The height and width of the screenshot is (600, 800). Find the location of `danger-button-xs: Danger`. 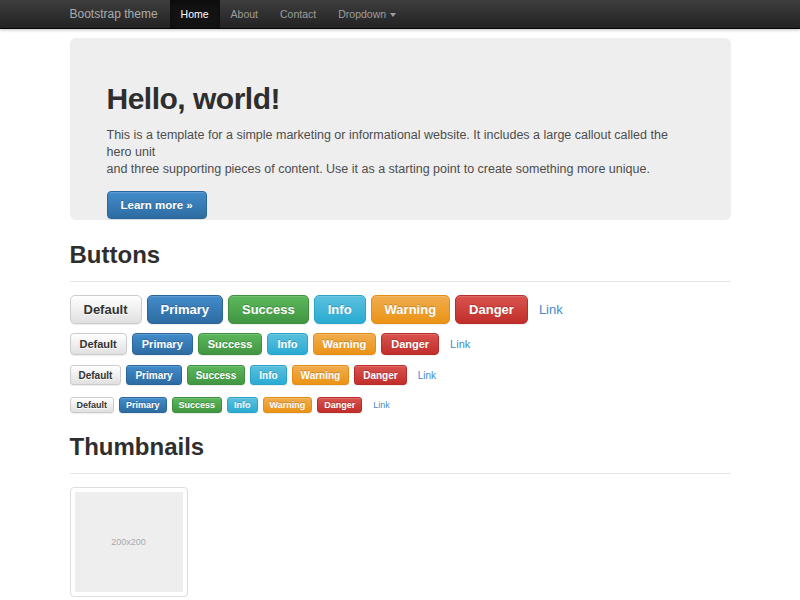

danger-button-xs: Danger is located at coordinates (340, 405).